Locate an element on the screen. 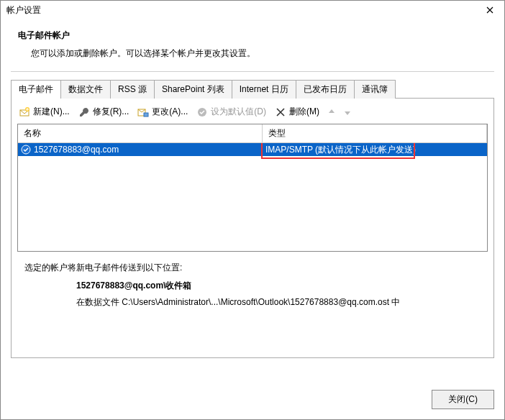 The height and width of the screenshot is (420, 505). account-type: IMAP/SMTP (默认情况下从此帐户发送) is located at coordinates (341, 150).